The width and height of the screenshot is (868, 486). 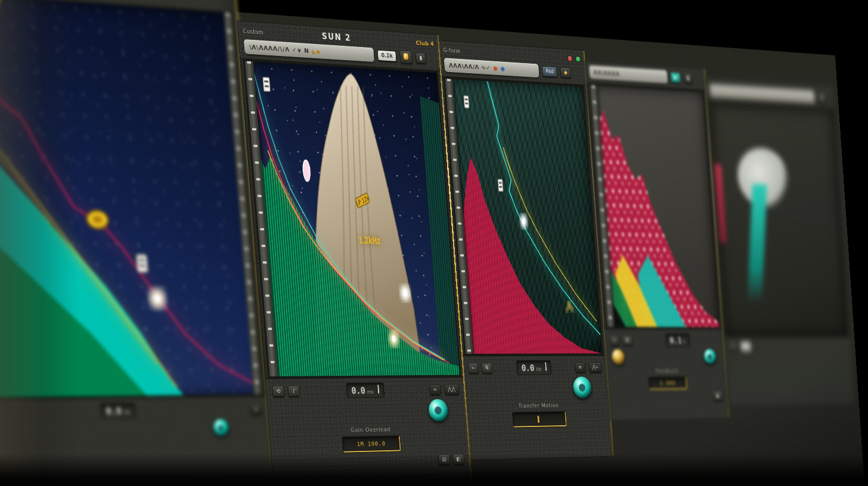 What do you see at coordinates (539, 419) in the screenshot?
I see `input-value-3: ▌` at bounding box center [539, 419].